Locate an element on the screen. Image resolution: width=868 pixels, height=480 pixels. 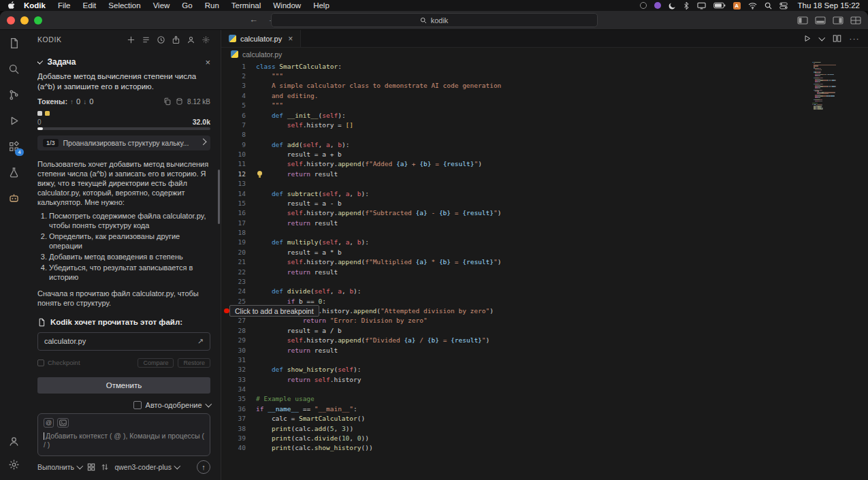
line-number: 23 is located at coordinates (238, 282).